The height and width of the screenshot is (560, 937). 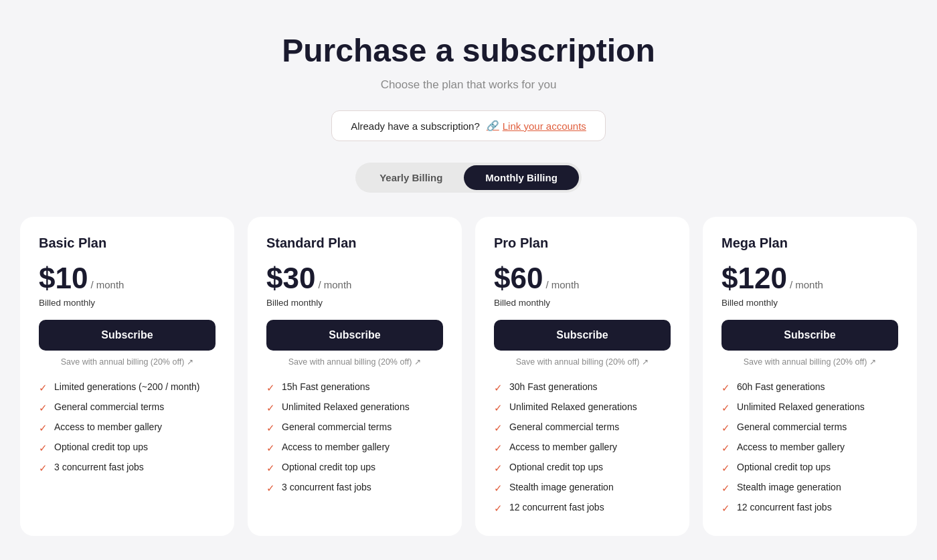 I want to click on page-subtitle: Choose the plan that works for you, so click(x=468, y=85).